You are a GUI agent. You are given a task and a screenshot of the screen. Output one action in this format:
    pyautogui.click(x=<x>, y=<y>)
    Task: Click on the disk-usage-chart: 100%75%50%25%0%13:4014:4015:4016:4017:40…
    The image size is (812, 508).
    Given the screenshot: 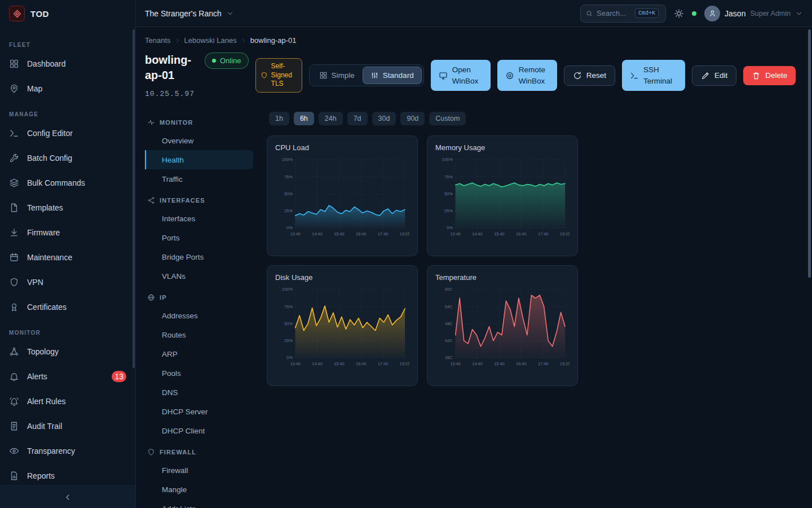 What is the action you would take?
    pyautogui.click(x=342, y=329)
    